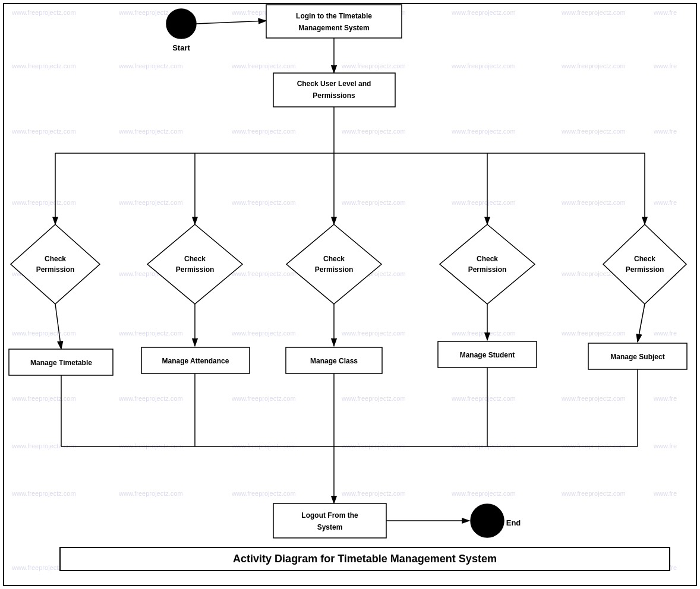  What do you see at coordinates (487, 264) in the screenshot?
I see `diamond4-node` at bounding box center [487, 264].